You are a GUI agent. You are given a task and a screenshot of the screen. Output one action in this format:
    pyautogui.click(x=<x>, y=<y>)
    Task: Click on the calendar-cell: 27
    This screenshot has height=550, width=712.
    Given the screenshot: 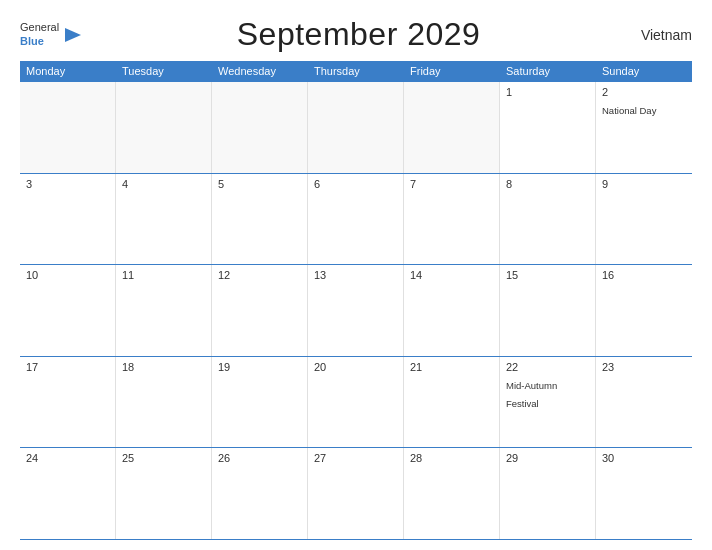 What is the action you would take?
    pyautogui.click(x=356, y=494)
    